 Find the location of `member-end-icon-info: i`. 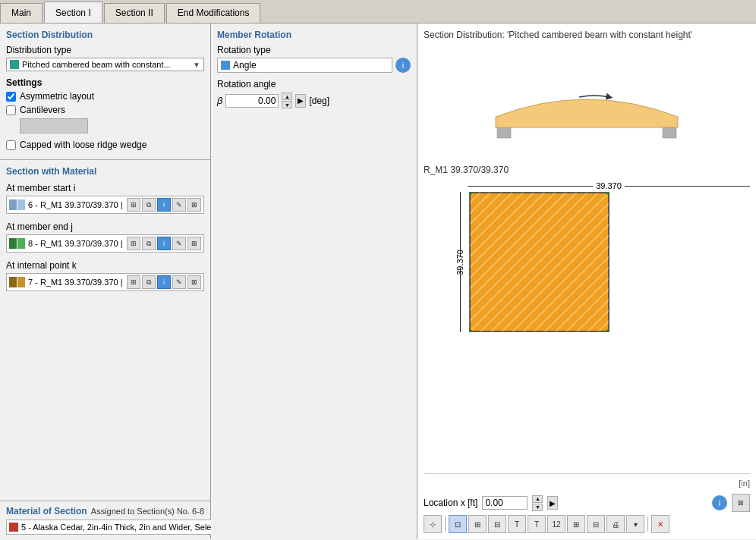

member-end-icon-info: i is located at coordinates (164, 243).